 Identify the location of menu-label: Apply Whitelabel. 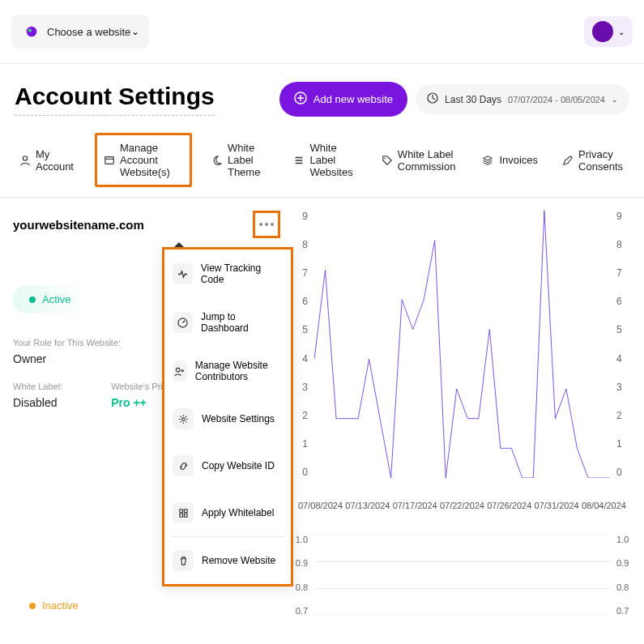
(238, 513).